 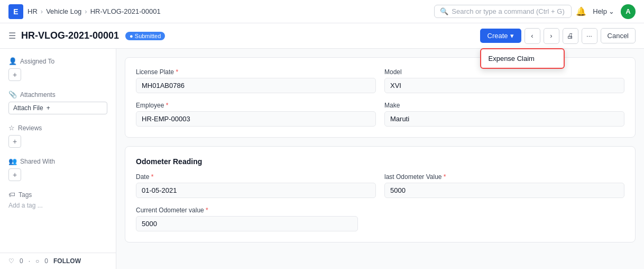 What do you see at coordinates (67, 261) in the screenshot?
I see `follow-button: FOLLOW` at bounding box center [67, 261].